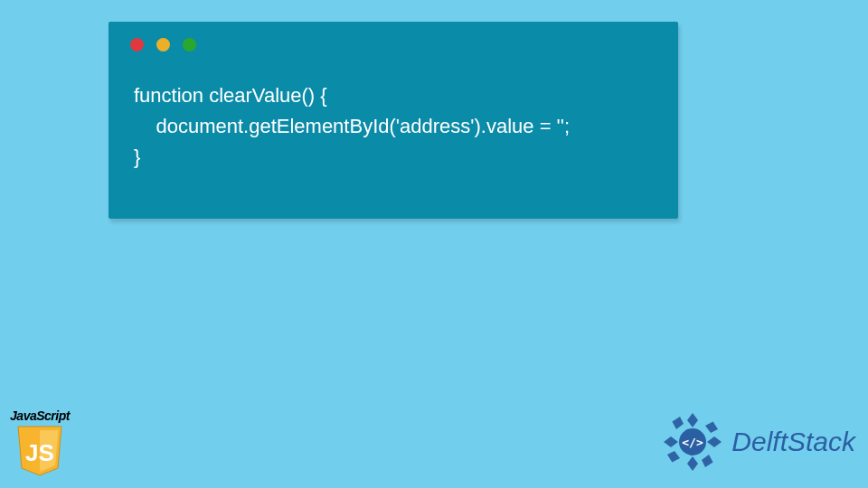  Describe the element at coordinates (231, 96) in the screenshot. I see `code-line: function clearValue() {` at that location.